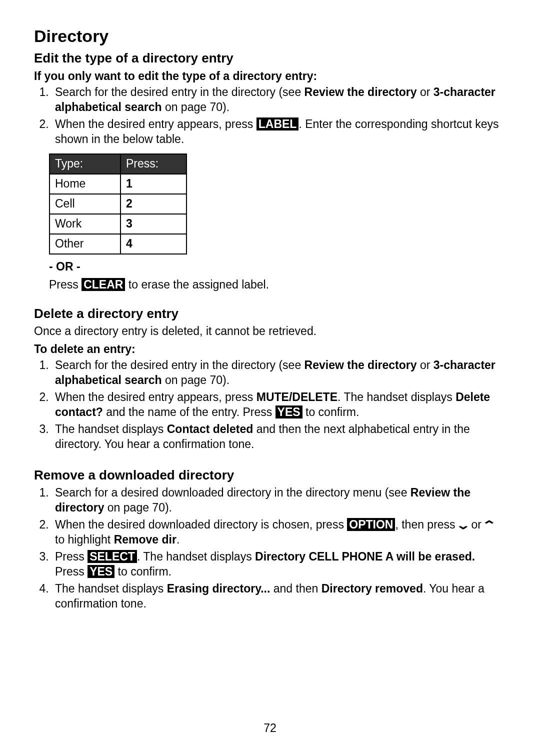  Describe the element at coordinates (270, 76) in the screenshot. I see `edit-subhead: If you only want to edit the type of a d…` at that location.